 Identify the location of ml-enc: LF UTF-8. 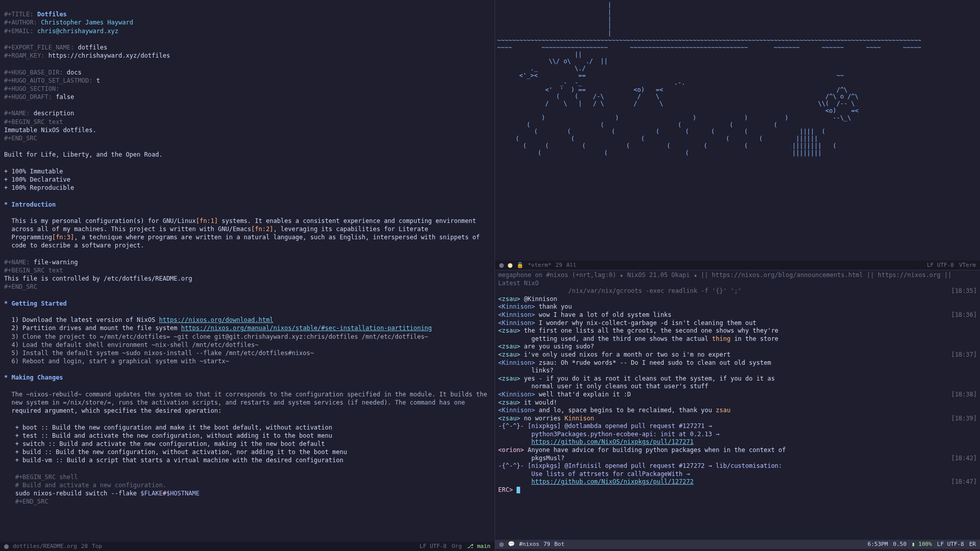
(433, 547).